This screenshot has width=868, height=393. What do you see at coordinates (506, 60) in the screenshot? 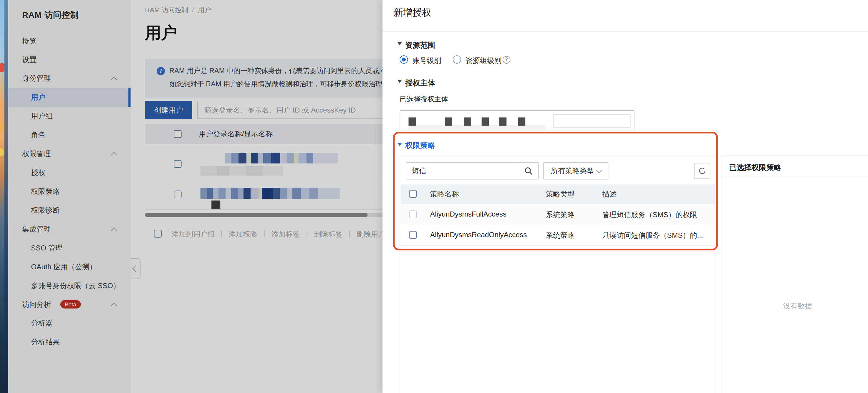
I see `help-circle-icon: ?` at bounding box center [506, 60].